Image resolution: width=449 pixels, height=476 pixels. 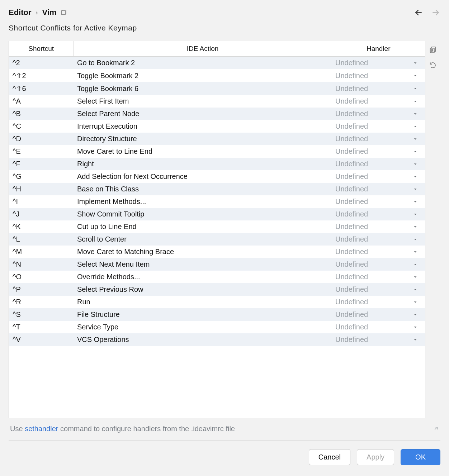 I want to click on table-row: ^BSelect Parent NodeUndefined, so click(x=217, y=114).